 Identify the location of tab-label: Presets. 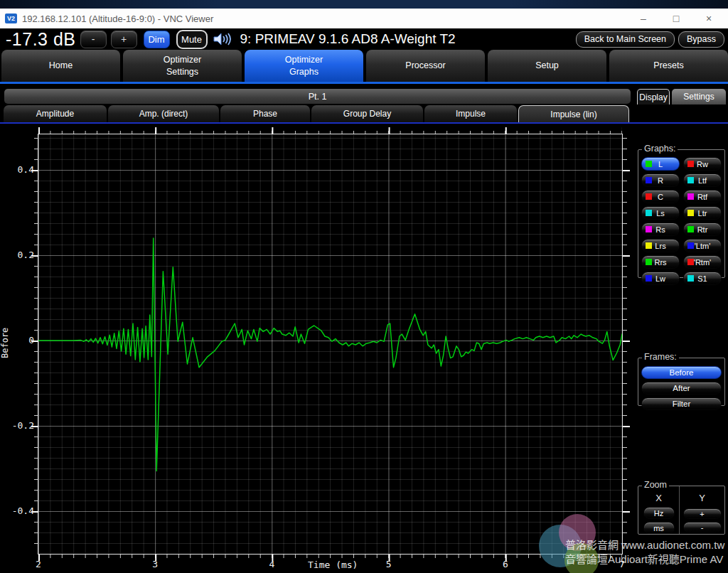
(668, 65).